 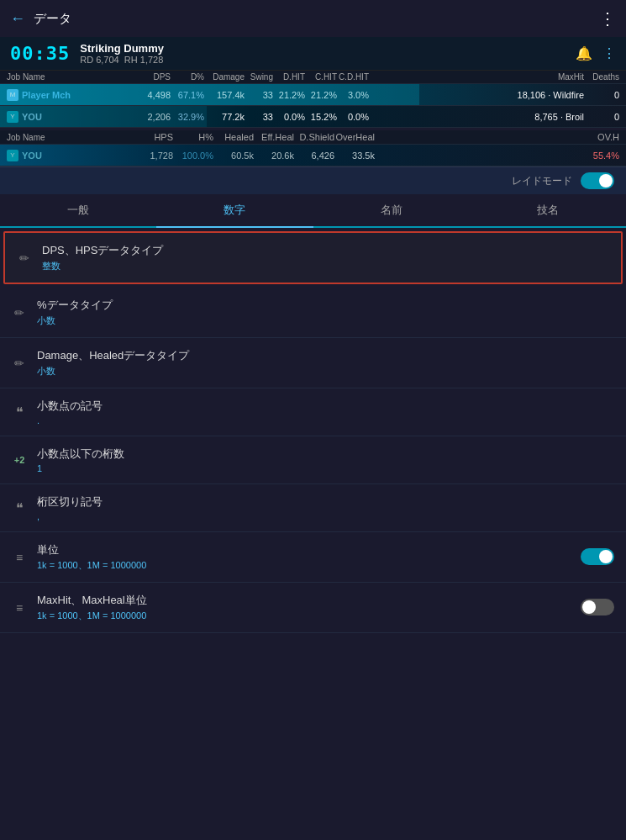 I want to click on setting-subtitle-5: ,, so click(x=326, y=516).